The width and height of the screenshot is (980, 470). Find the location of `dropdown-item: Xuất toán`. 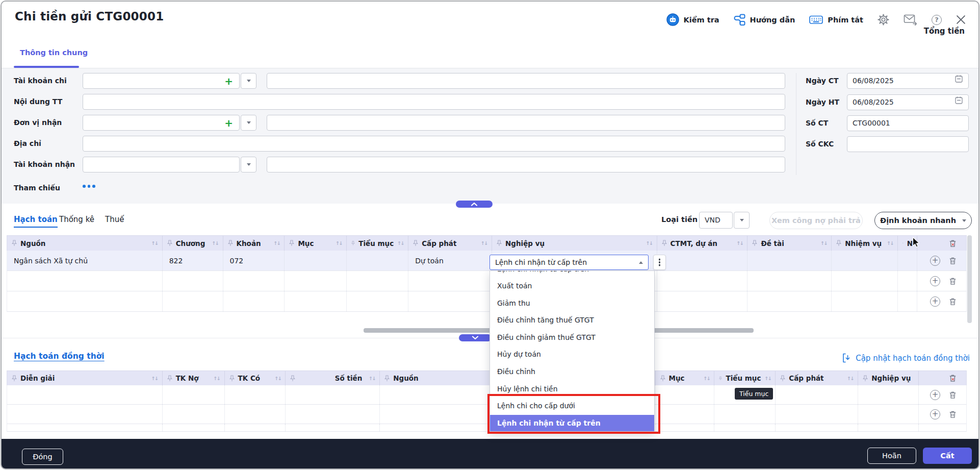

dropdown-item: Xuất toán is located at coordinates (572, 286).